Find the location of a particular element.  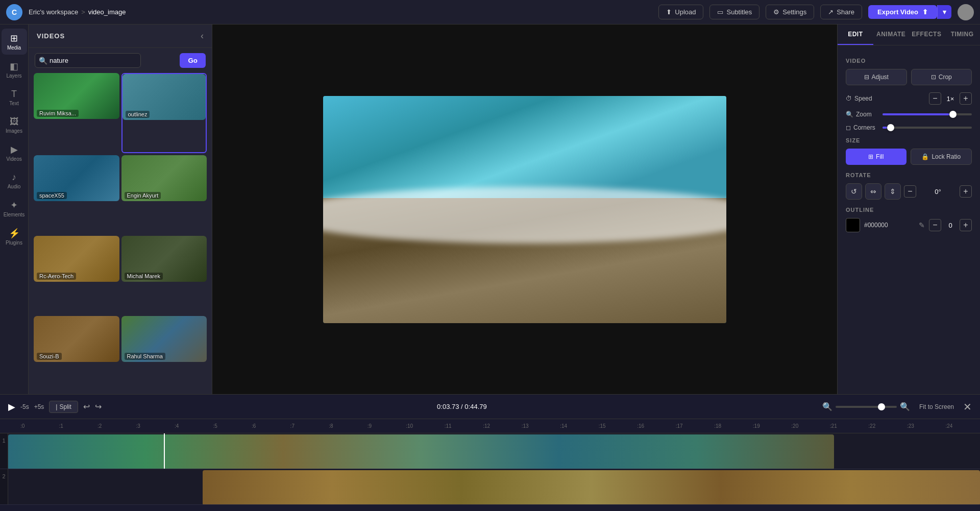

ruler-mark-7: :7 is located at coordinates (306, 426).